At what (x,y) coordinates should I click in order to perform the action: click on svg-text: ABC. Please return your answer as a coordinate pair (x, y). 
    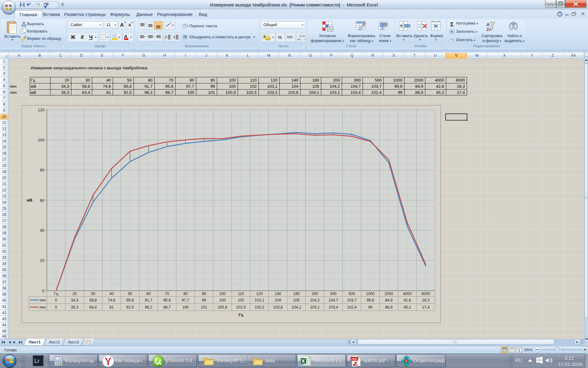
    Looking at the image, I should click on (46, 4).